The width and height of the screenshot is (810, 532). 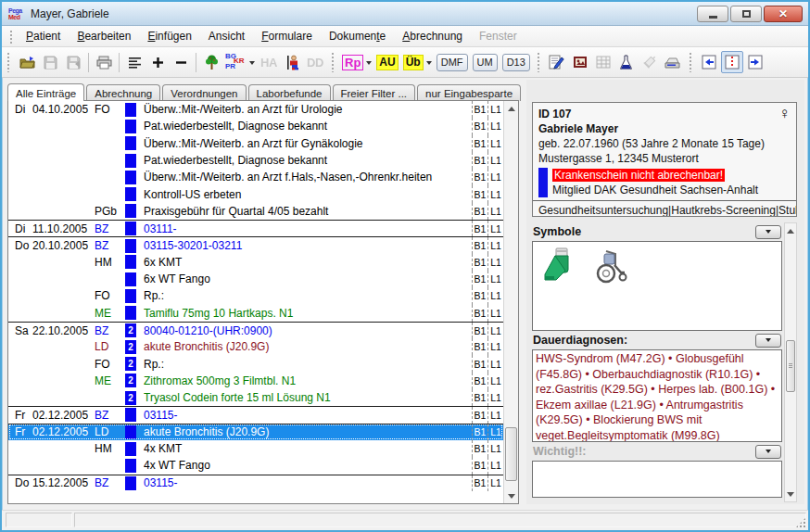 What do you see at coordinates (256, 330) in the screenshot?
I see `table-row: Sa22.10.2005BZ280040-01210-(UHR:0900)B1L…` at bounding box center [256, 330].